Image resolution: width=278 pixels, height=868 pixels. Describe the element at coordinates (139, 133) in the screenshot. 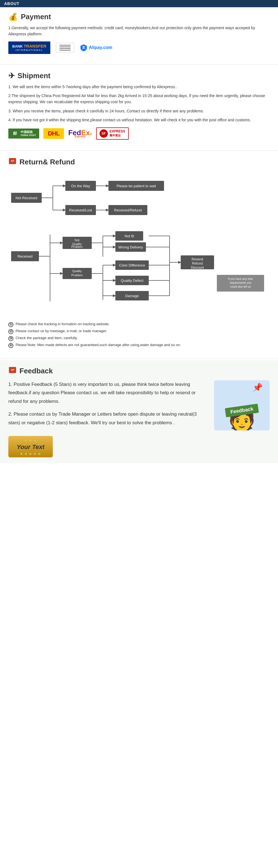

I see `shipping-logos: 邮 中国邮政 CHINA POST DHL FedEx® Express SF …` at that location.